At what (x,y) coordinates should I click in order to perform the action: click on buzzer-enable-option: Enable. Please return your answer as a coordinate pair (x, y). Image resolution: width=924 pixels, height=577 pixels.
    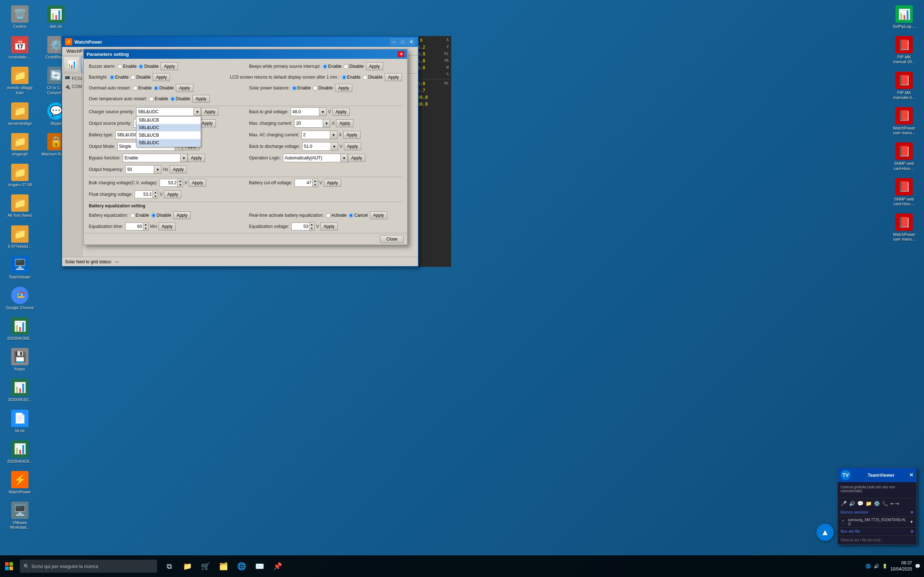
    Looking at the image, I should click on (127, 66).